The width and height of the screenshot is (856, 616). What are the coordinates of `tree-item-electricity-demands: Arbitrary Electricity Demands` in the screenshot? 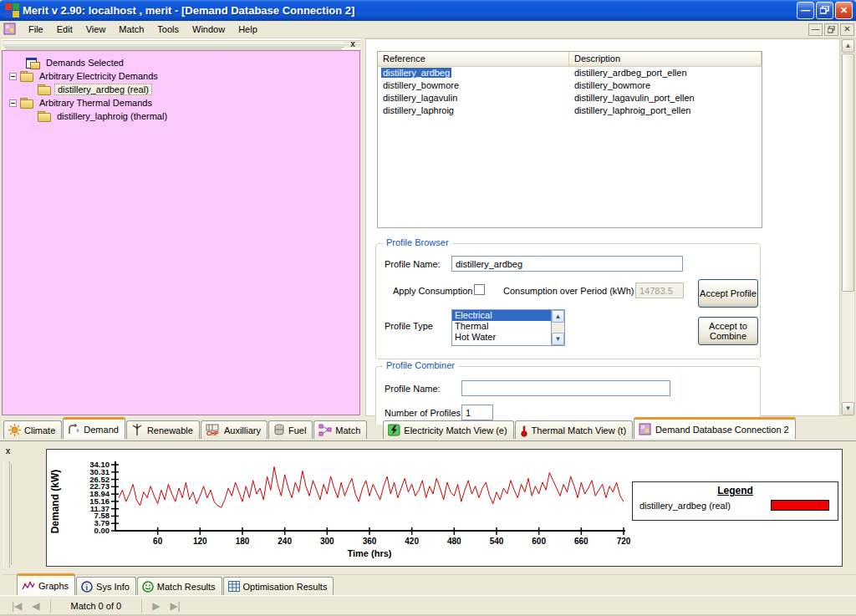 It's located at (181, 76).